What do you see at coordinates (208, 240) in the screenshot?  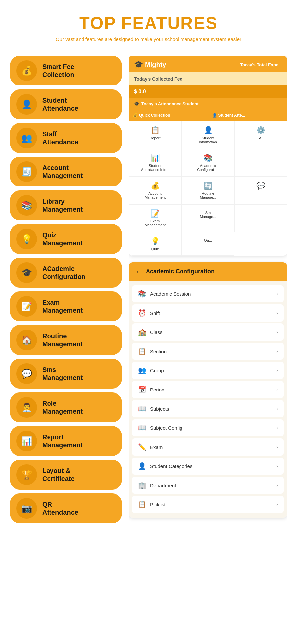 I see `grid-label-13: Qu...` at bounding box center [208, 240].